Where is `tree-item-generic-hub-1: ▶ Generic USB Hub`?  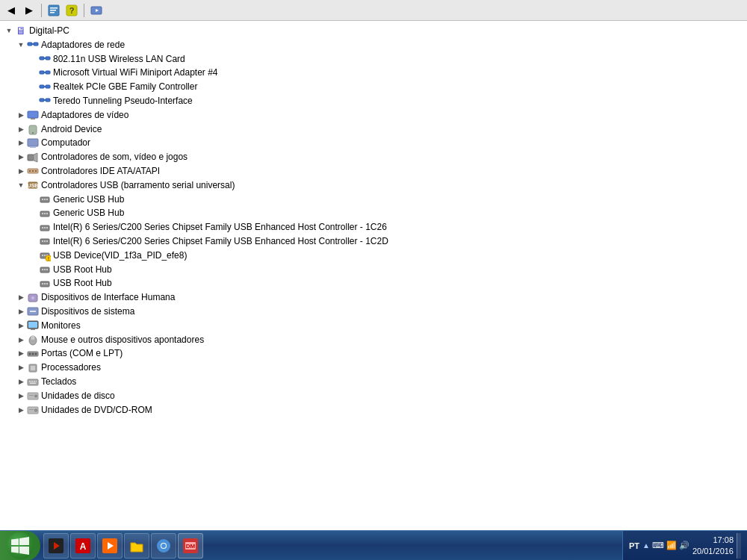 tree-item-generic-hub-1: ▶ Generic USB Hub is located at coordinates (374, 200).